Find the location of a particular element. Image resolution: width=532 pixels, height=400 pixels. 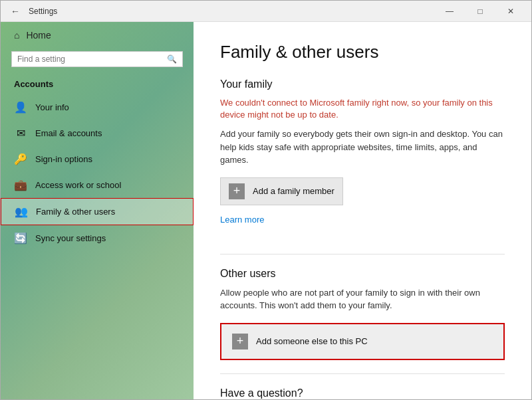

work-icon: 💼 is located at coordinates (21, 185).